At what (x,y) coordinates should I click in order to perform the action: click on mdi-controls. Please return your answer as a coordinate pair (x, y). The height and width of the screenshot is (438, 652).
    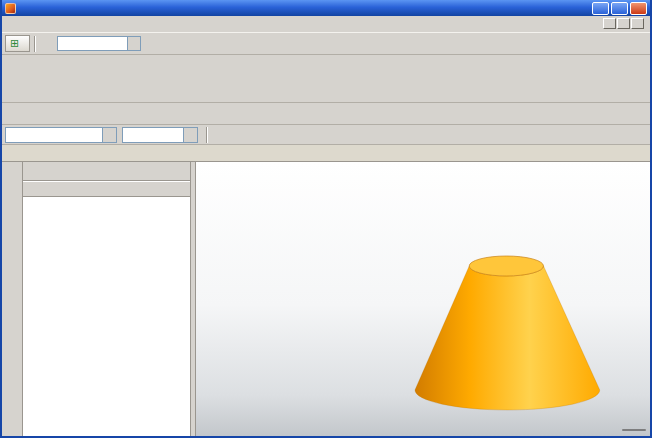
    Looking at the image, I should click on (624, 24).